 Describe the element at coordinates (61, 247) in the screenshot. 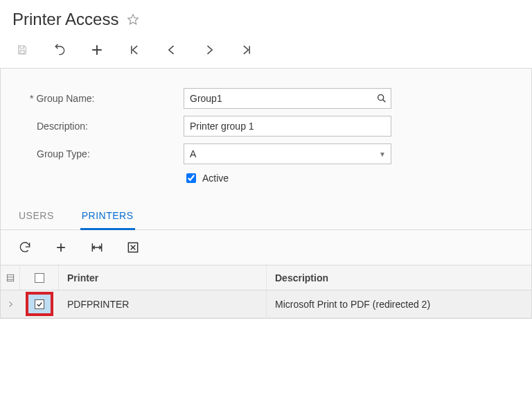

I see `add-row-button: +` at that location.